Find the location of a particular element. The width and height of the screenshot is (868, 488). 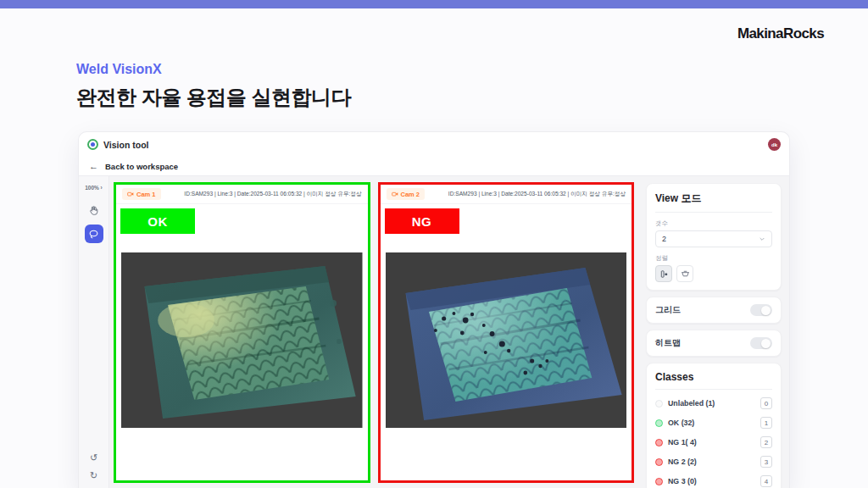

class-shortcut-badge: 1 is located at coordinates (766, 423).